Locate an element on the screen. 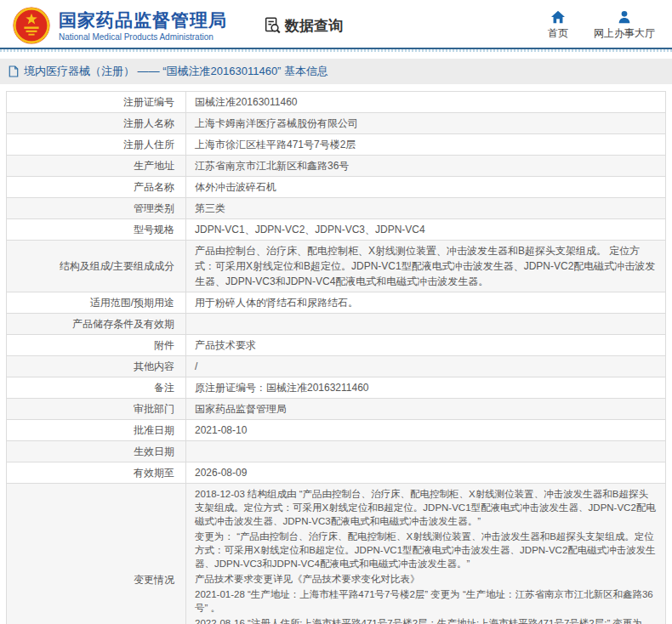  table-row: 管理类别第三类 is located at coordinates (337, 209).